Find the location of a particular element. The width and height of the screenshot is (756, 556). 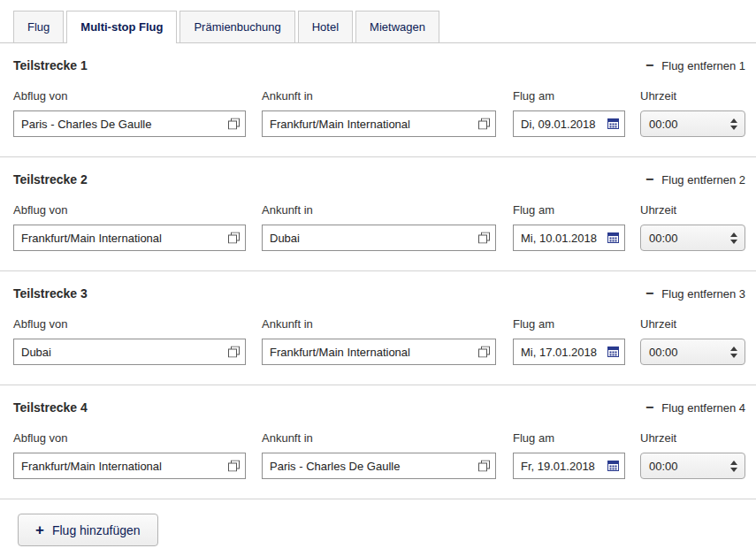

add-flight-row: + Flug hinzufügen is located at coordinates (378, 523).